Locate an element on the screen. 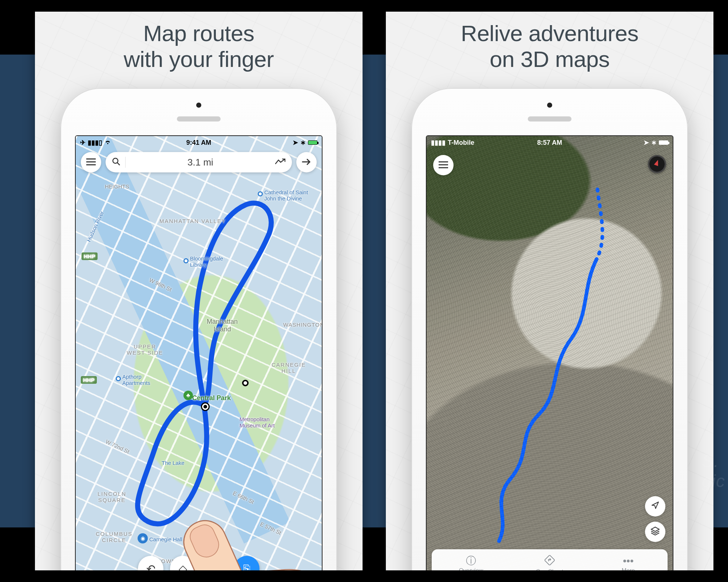 The height and width of the screenshot is (582, 728). directions-icon is located at coordinates (550, 561).